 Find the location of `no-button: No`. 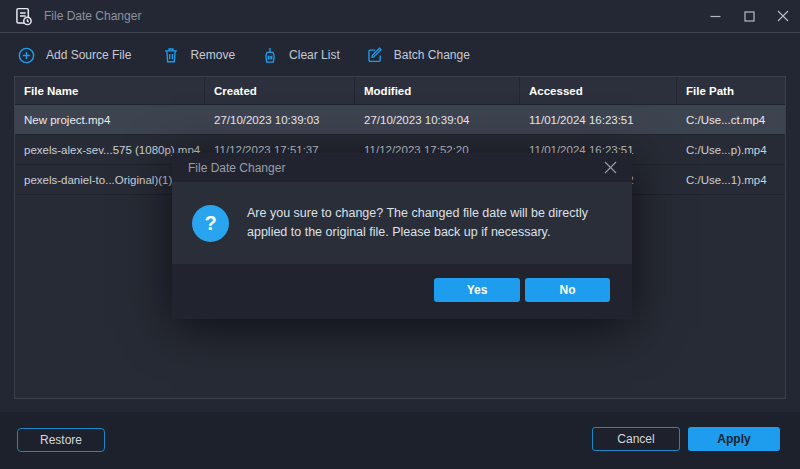

no-button: No is located at coordinates (568, 290).